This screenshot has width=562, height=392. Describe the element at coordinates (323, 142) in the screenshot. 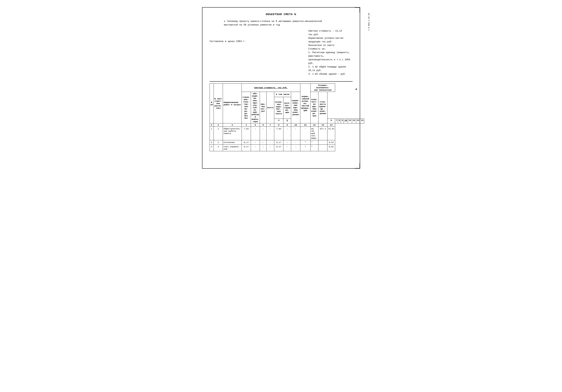

I see `cell-r1-c12` at that location.